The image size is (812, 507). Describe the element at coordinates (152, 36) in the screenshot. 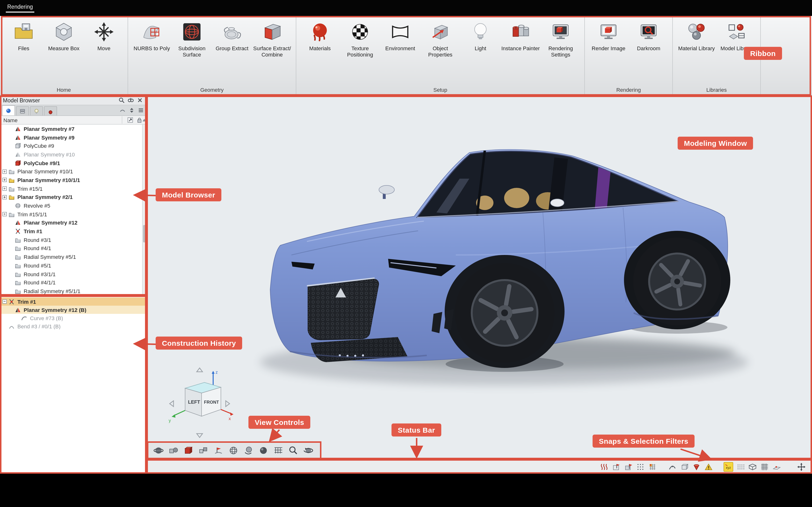

I see `ribbon-button-nurbs-to-poly: NURBS to Poly` at that location.